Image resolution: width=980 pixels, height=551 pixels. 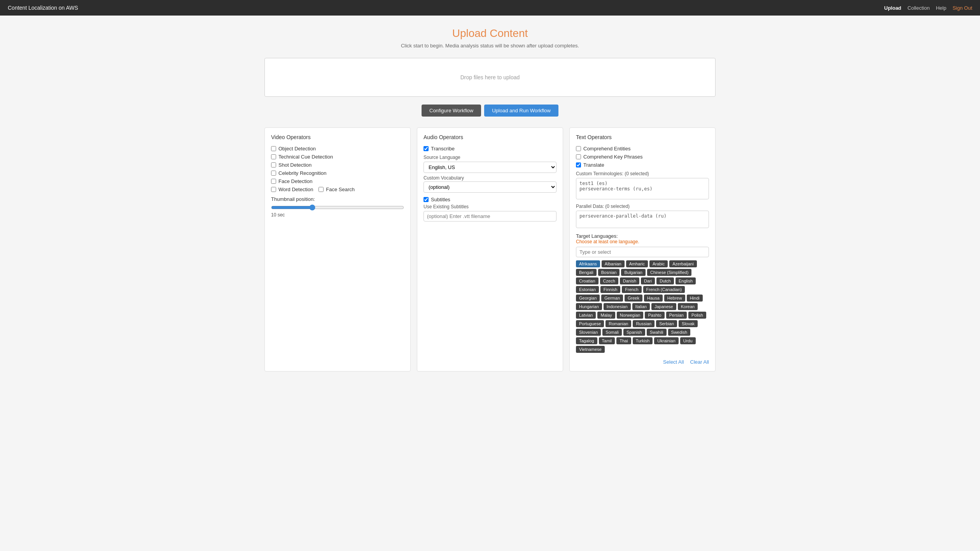 What do you see at coordinates (654, 315) in the screenshot?
I see `lang-tag-pashto: Pashto` at bounding box center [654, 315].